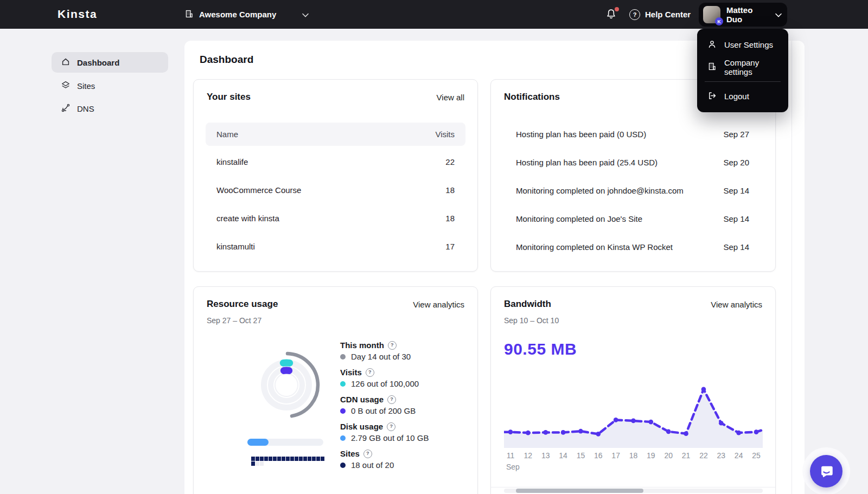 The image size is (868, 494). What do you see at coordinates (633, 219) in the screenshot?
I see `notification-row: Monitoring completed on Joe's SiteSep 14` at bounding box center [633, 219].